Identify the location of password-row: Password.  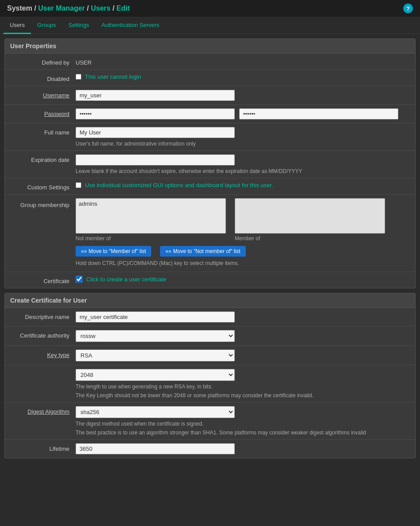
(210, 114).